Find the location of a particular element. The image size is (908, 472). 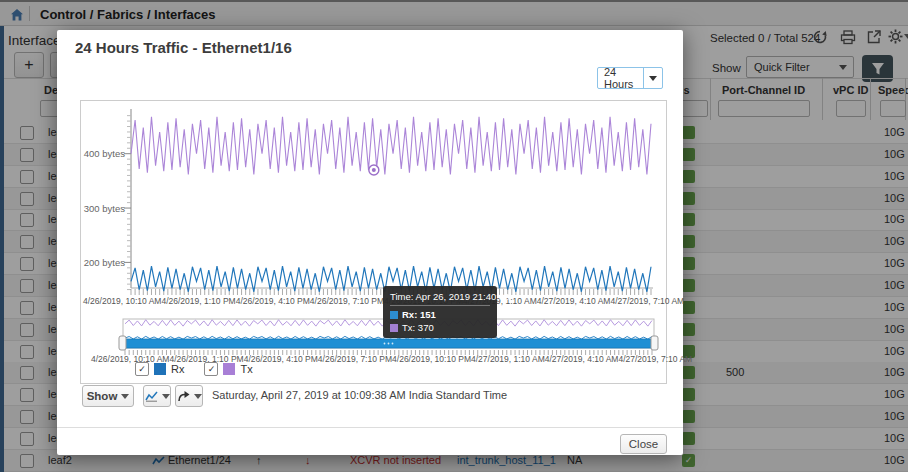

tx-label: Tx is located at coordinates (246, 369).